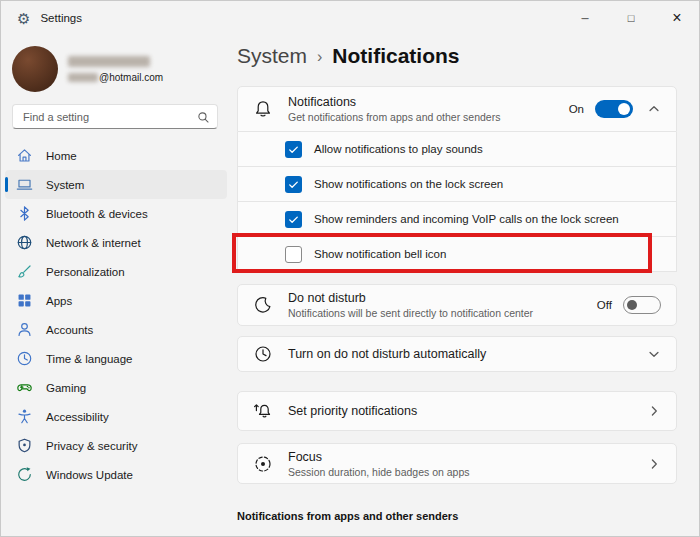 The image size is (700, 537). What do you see at coordinates (263, 305) in the screenshot?
I see `moon-icon` at bounding box center [263, 305].